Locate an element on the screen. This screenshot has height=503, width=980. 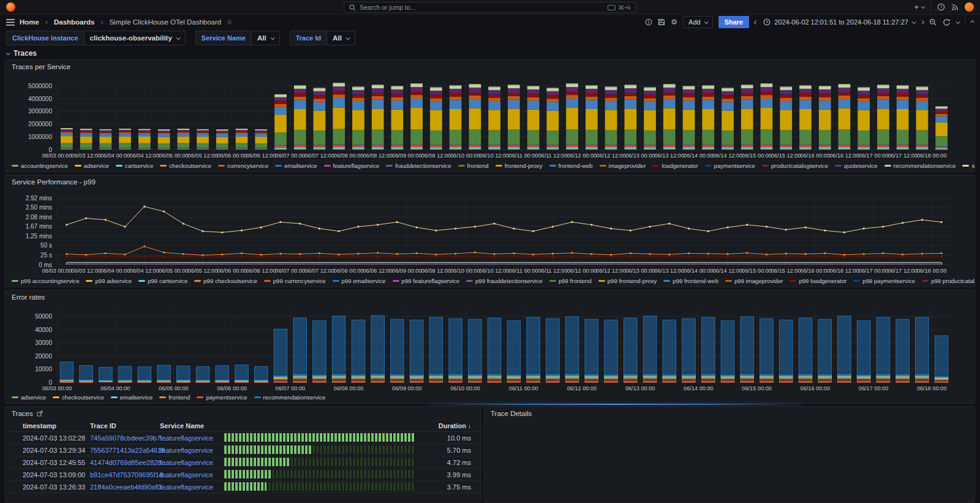
menu-toggle-icon is located at coordinates (10, 22).